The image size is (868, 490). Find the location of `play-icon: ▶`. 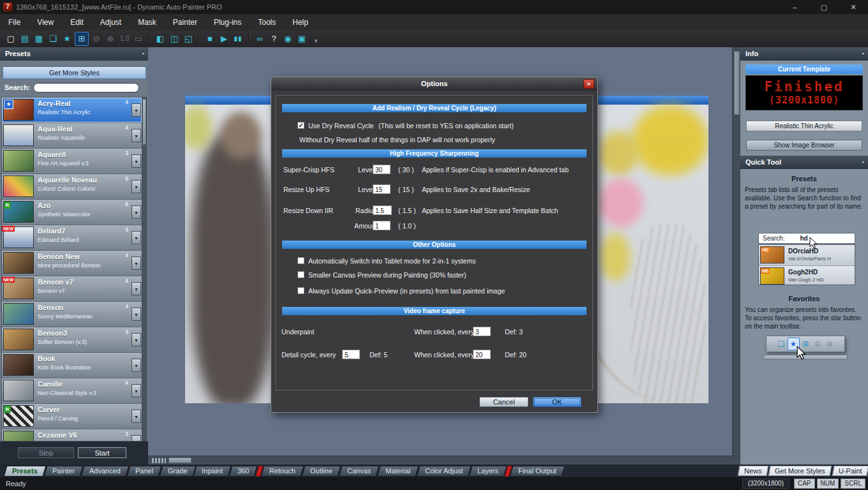

play-icon: ▶ is located at coordinates (224, 39).